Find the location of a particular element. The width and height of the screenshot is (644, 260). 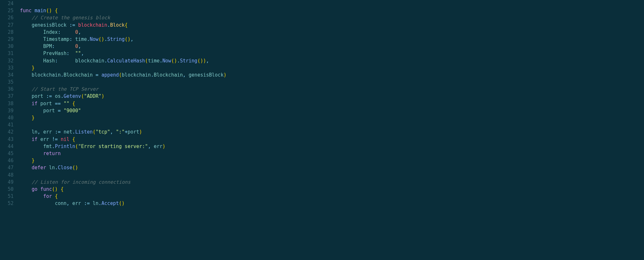

code-line: for { is located at coordinates (332, 196).